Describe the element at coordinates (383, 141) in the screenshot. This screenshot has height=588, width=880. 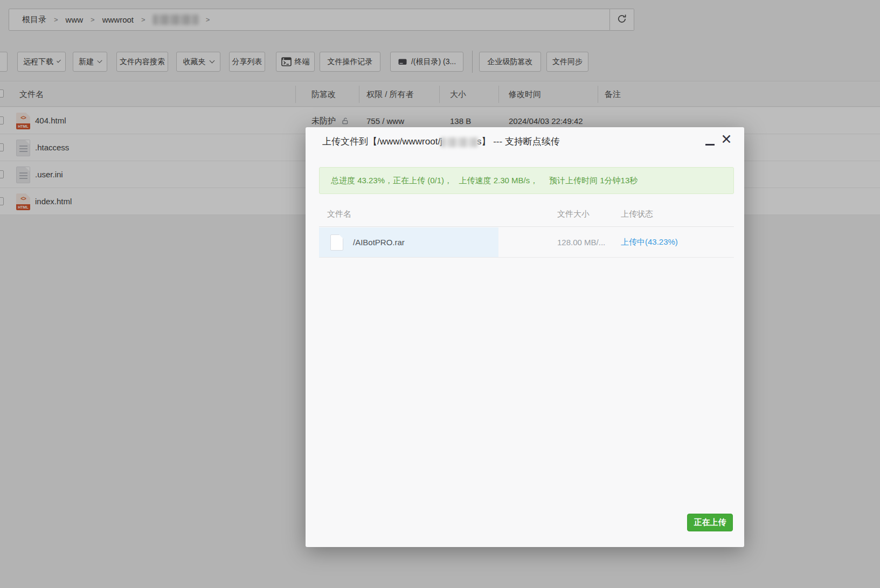
I see `dialog-title-prefix: 上传文件到【/www/wwwroot/j` at that location.